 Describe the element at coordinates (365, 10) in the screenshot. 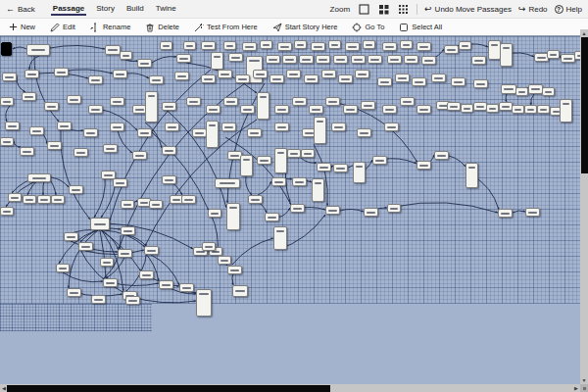

I see `zoom-full-icon` at that location.